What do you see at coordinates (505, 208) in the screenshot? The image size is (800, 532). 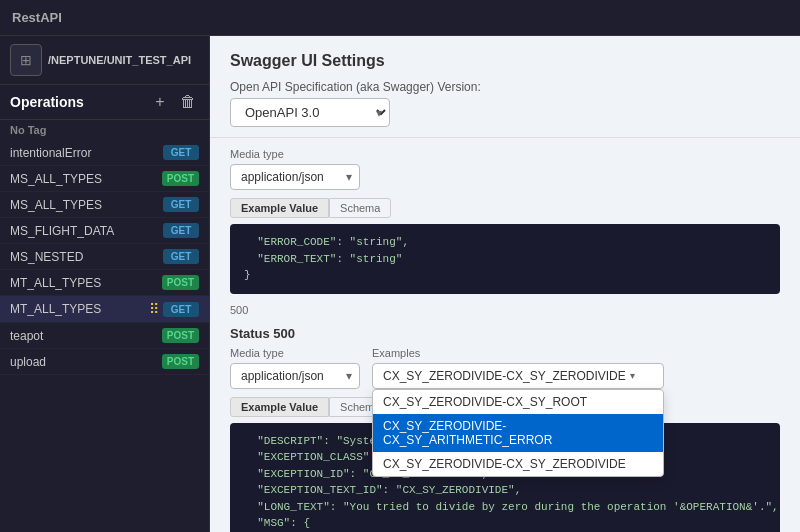 I see `tabs-200: Example Value Schema` at bounding box center [505, 208].